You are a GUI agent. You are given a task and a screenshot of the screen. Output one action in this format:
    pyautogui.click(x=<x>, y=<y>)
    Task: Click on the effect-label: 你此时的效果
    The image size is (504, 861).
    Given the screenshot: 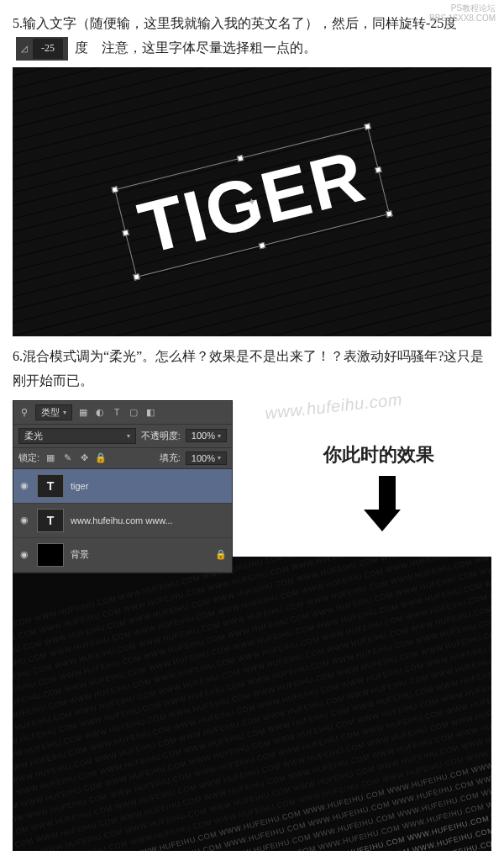 What is the action you would take?
    pyautogui.click(x=379, y=455)
    